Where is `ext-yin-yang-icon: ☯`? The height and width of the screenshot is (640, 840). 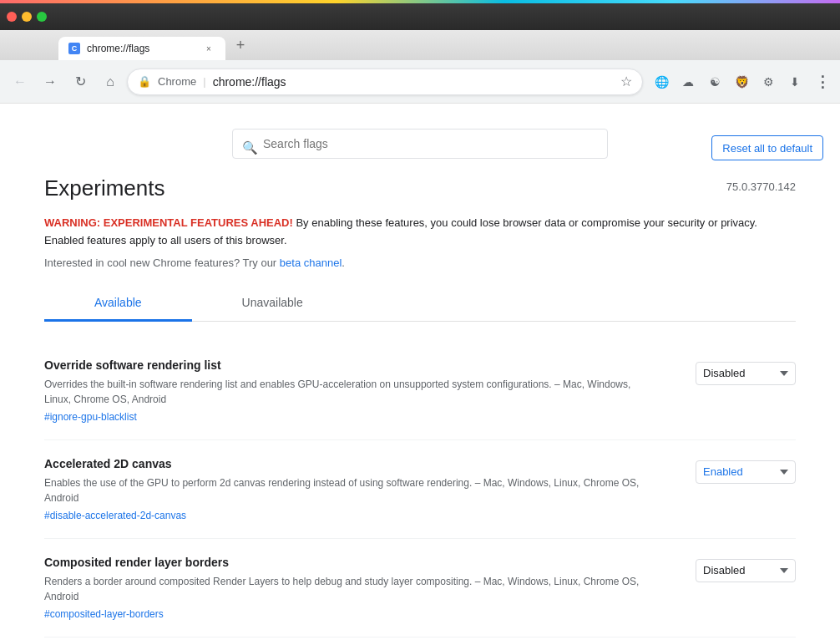
ext-yin-yang-icon: ☯ is located at coordinates (715, 82).